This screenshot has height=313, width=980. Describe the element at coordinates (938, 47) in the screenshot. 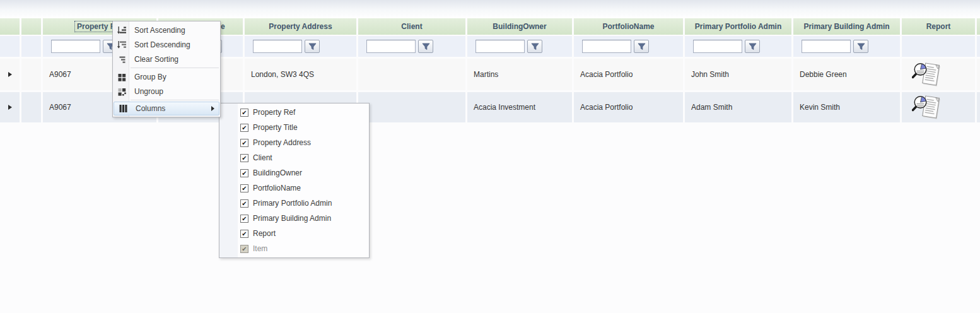

I see `filter-cell-report` at that location.